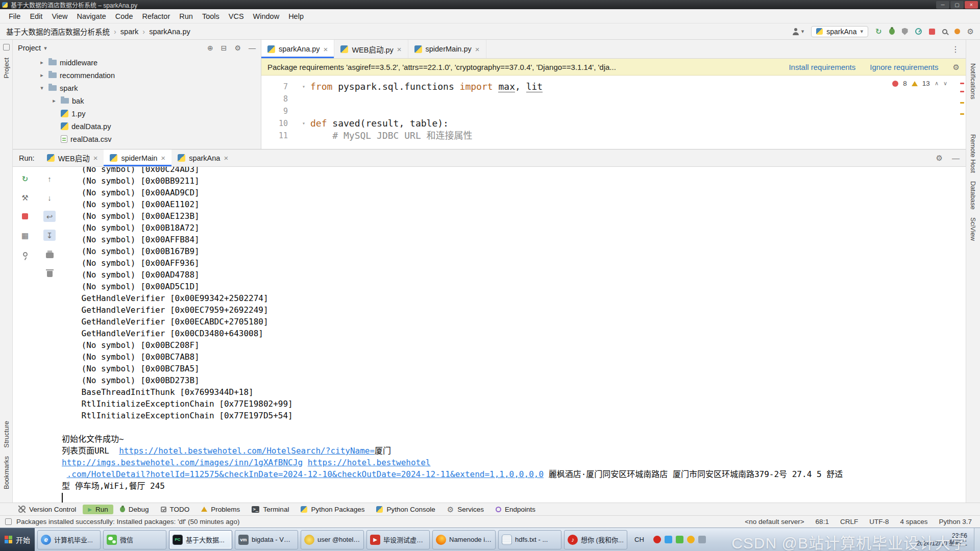 Image resolution: width=980 pixels, height=551 pixels. Describe the element at coordinates (370, 462) in the screenshot. I see `console-link: https://hotel.bestwehotel` at that location.